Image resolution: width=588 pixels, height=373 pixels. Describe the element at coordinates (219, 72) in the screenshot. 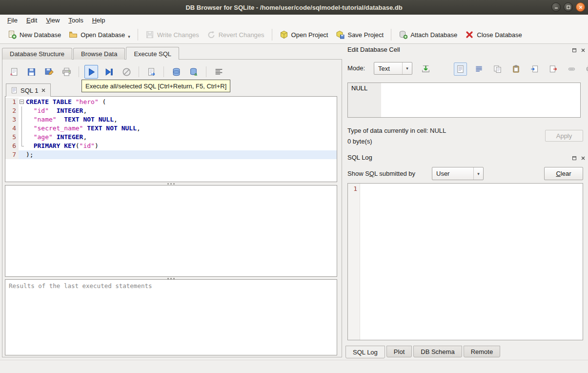

I see `format-sql-icon` at that location.